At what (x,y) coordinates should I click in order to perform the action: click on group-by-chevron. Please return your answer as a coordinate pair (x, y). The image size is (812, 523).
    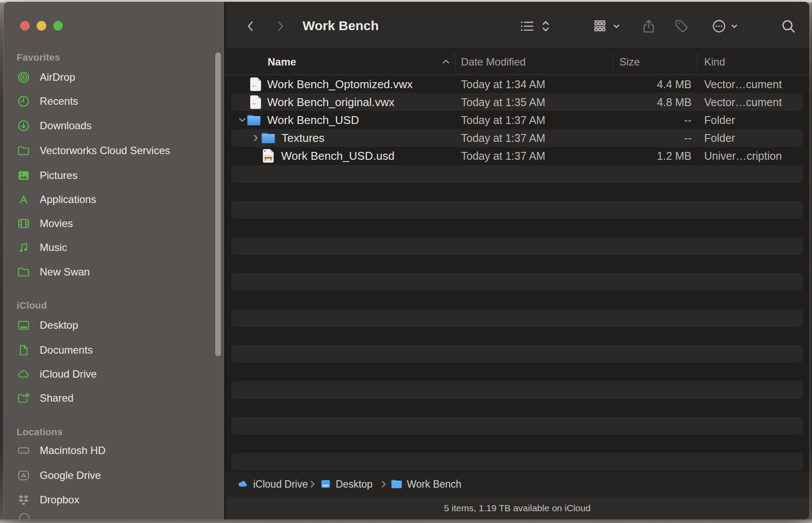
    Looking at the image, I should click on (616, 26).